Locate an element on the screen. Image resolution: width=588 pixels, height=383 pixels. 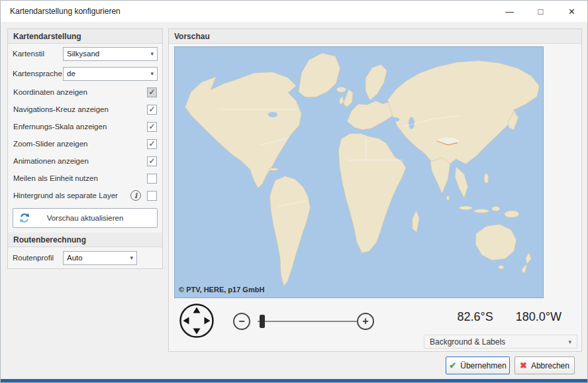
pan-control is located at coordinates (197, 321).